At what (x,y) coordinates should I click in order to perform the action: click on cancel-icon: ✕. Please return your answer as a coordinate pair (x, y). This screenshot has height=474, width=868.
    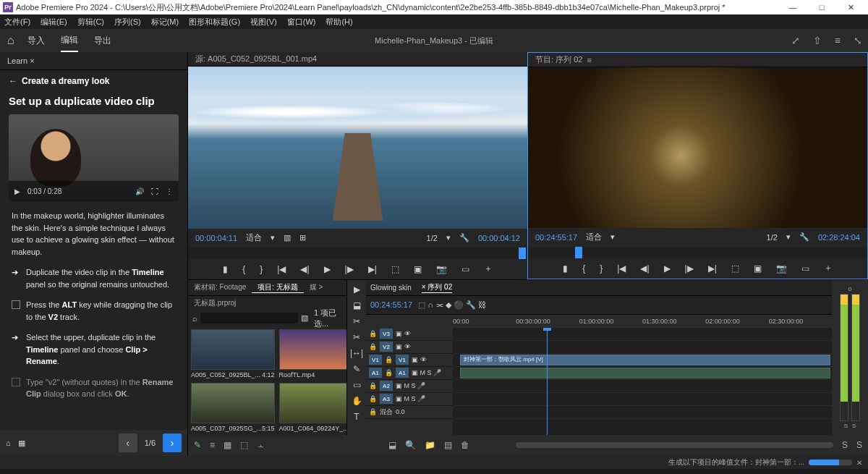
    Looking at the image, I should click on (859, 463).